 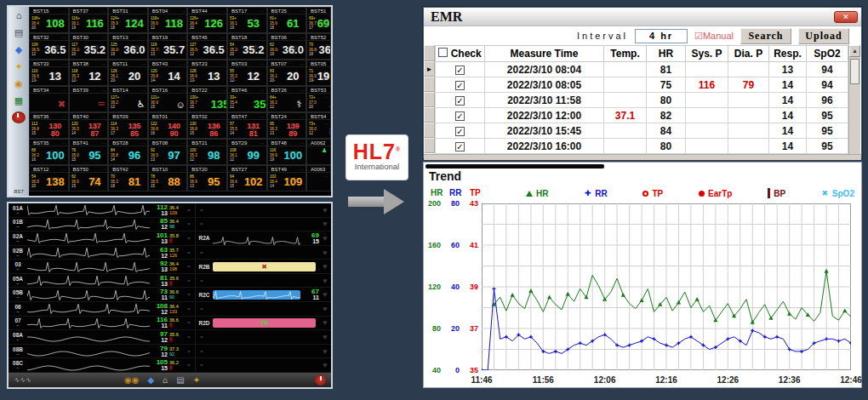 I want to click on bedside-row: 05A▪▪811335.6!≈≈♥, so click(x=170, y=281).